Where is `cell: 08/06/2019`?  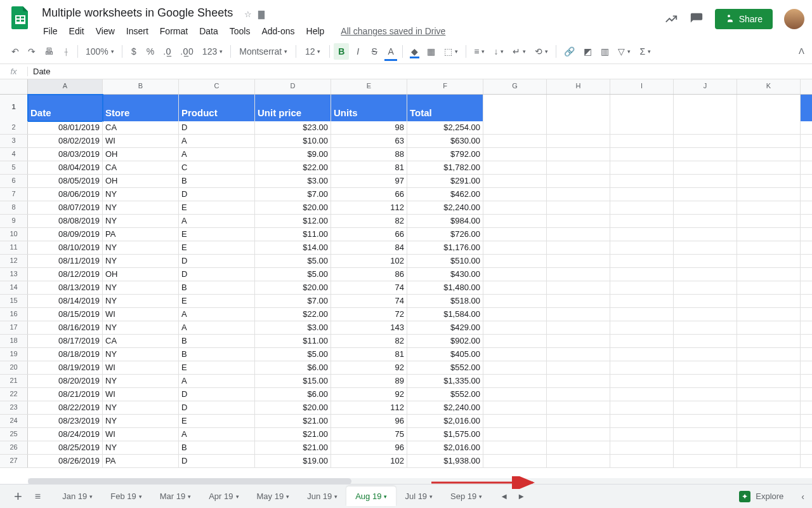 cell: 08/06/2019 is located at coordinates (65, 194).